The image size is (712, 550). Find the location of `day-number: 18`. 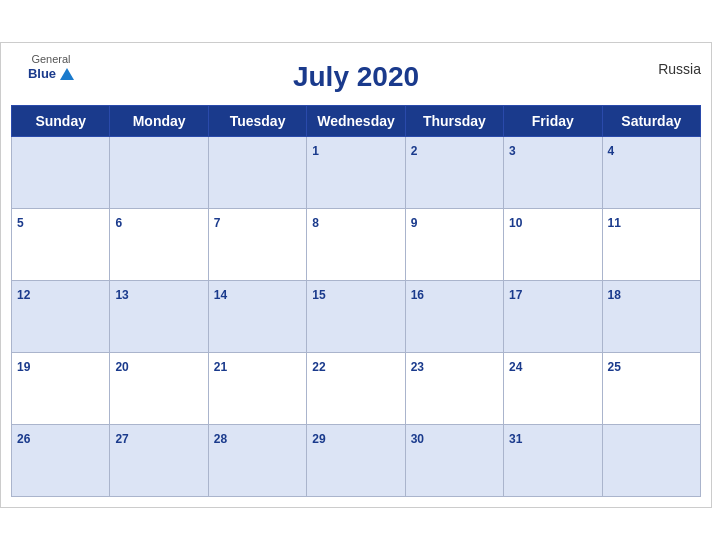

day-number: 18 is located at coordinates (614, 295).